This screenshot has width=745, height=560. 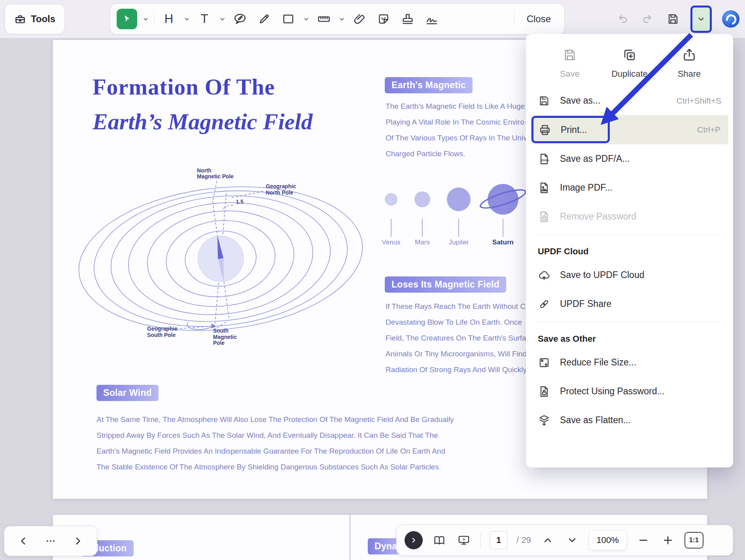 I want to click on menu-item-label: UPDF Share, so click(x=586, y=304).